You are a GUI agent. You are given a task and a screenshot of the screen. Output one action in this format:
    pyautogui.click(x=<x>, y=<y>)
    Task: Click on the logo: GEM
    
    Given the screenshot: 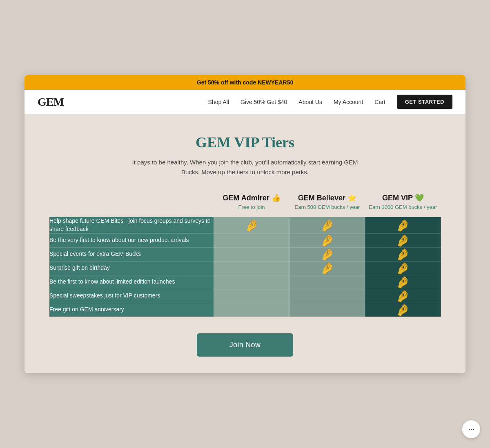 What is the action you would take?
    pyautogui.click(x=51, y=102)
    